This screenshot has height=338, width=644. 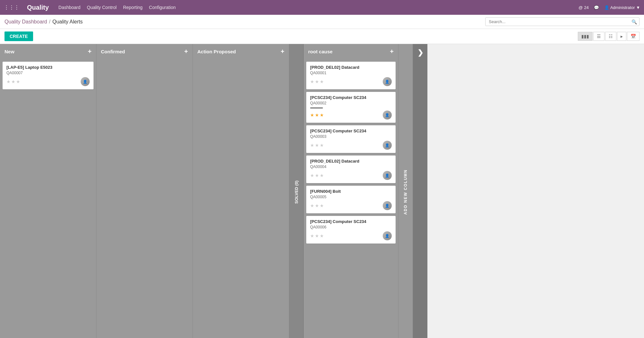 I want to click on table-row: [PCSC234] Computer SC234QA00006★★★👤, so click(x=351, y=230).